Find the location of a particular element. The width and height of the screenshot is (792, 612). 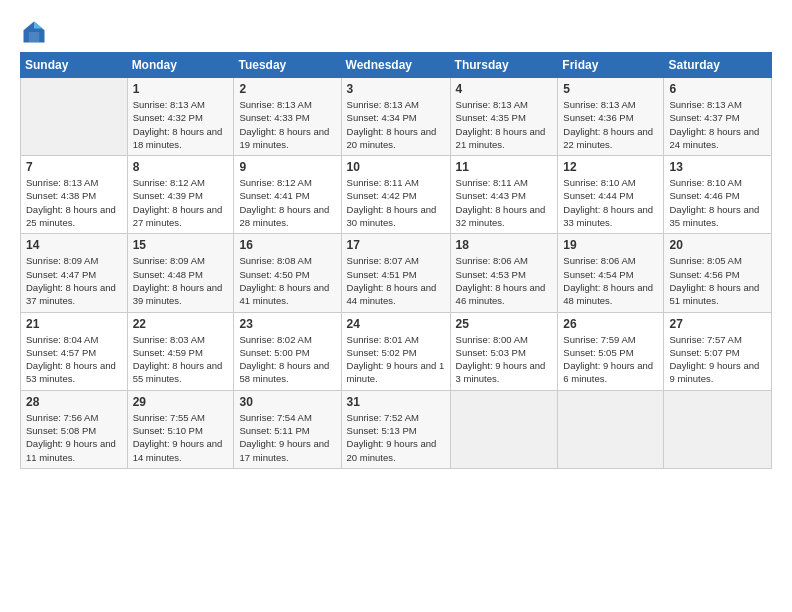

day-detail: Sunrise: 8:00 AMSunset: 5:03 PMDaylight:… is located at coordinates (504, 360).